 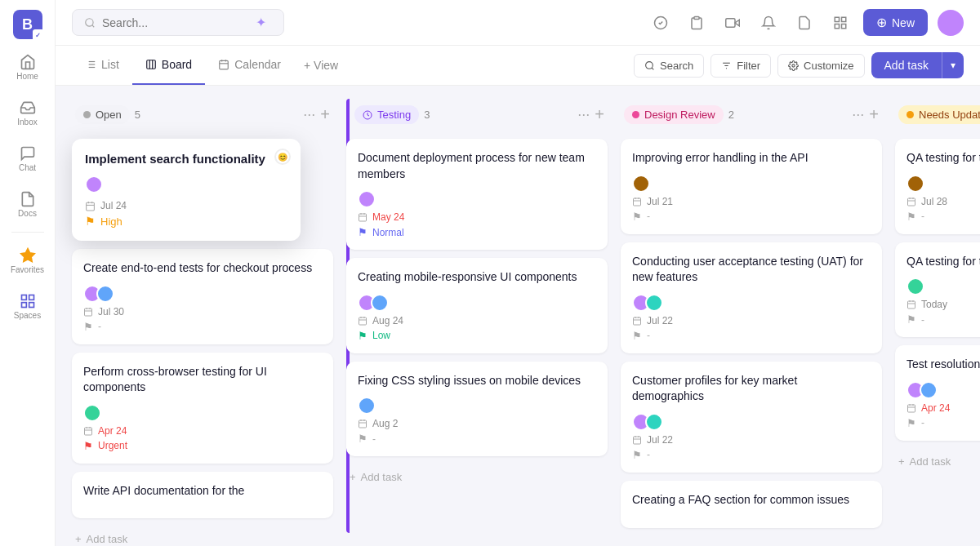 I want to click on card-qa1: QA testing for th feature Jul 28 ⚑ -, so click(x=938, y=186).